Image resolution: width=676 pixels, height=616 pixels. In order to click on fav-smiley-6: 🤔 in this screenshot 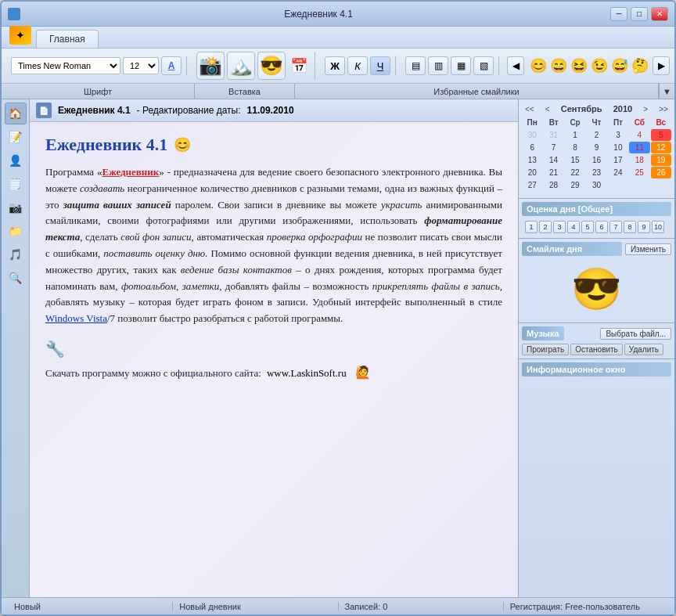, I will do `click(639, 66)`.